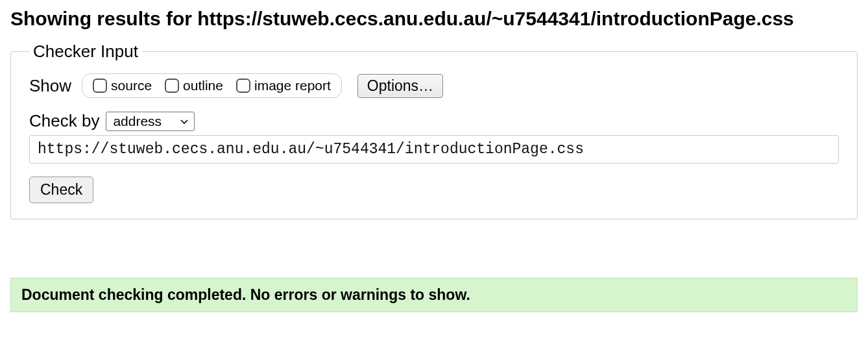  What do you see at coordinates (64, 121) in the screenshot?
I see `checkby-label: Check by` at bounding box center [64, 121].